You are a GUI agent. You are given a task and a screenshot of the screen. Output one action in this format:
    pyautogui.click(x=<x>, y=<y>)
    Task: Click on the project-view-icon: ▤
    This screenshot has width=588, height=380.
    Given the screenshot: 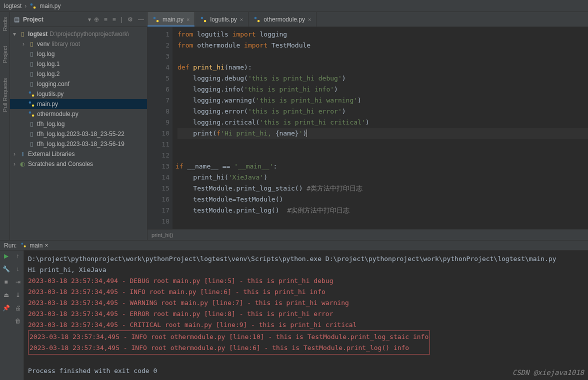 What is the action you would take?
    pyautogui.click(x=16, y=20)
    